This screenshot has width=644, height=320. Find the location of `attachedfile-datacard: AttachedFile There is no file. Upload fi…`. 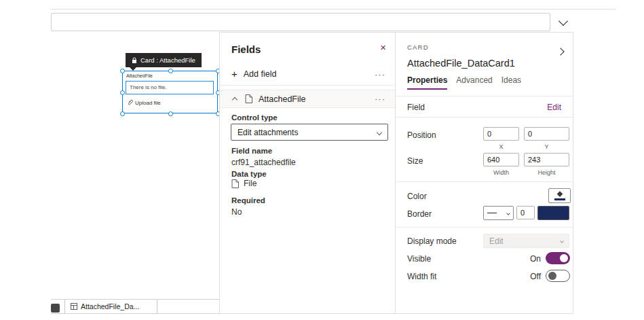

attachedfile-datacard: AttachedFile There is no file. Upload fi… is located at coordinates (170, 92).